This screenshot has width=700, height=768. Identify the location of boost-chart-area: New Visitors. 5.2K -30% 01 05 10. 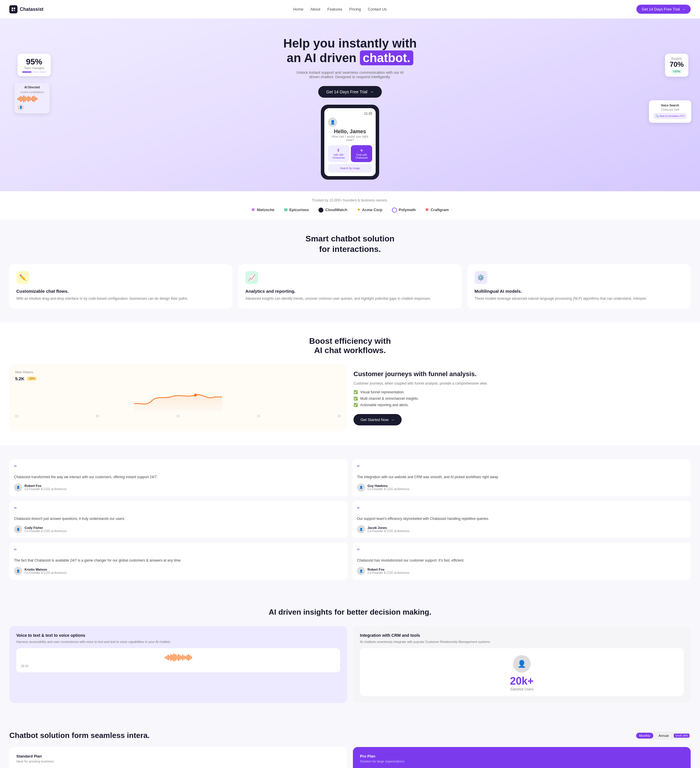
(178, 398).